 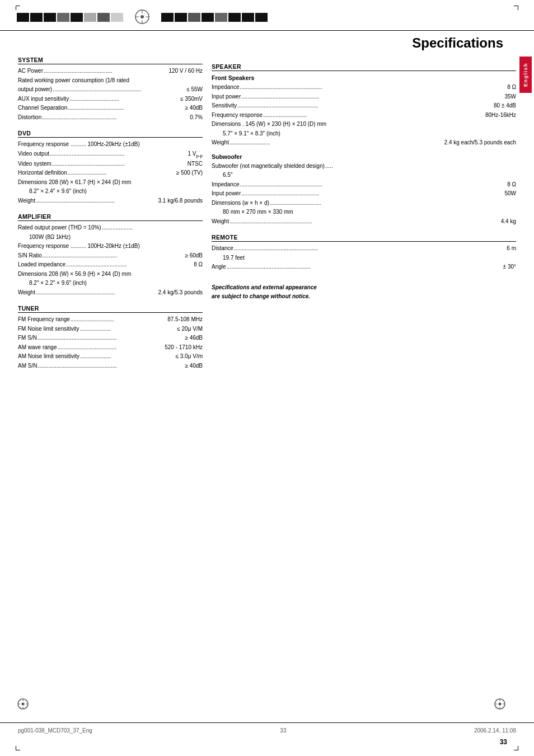 What do you see at coordinates (194, 366) in the screenshot?
I see `spec-value: ≥ 40dB` at bounding box center [194, 366].